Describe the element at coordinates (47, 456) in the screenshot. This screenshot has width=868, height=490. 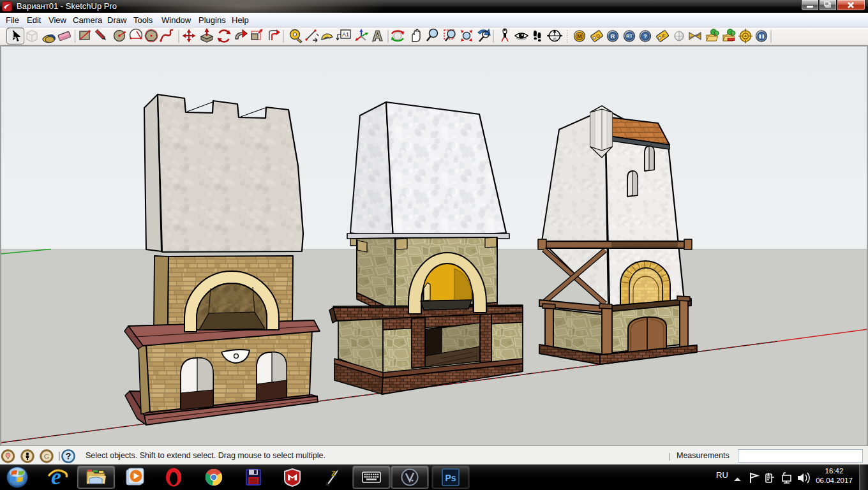
I see `svg-text: G` at that location.